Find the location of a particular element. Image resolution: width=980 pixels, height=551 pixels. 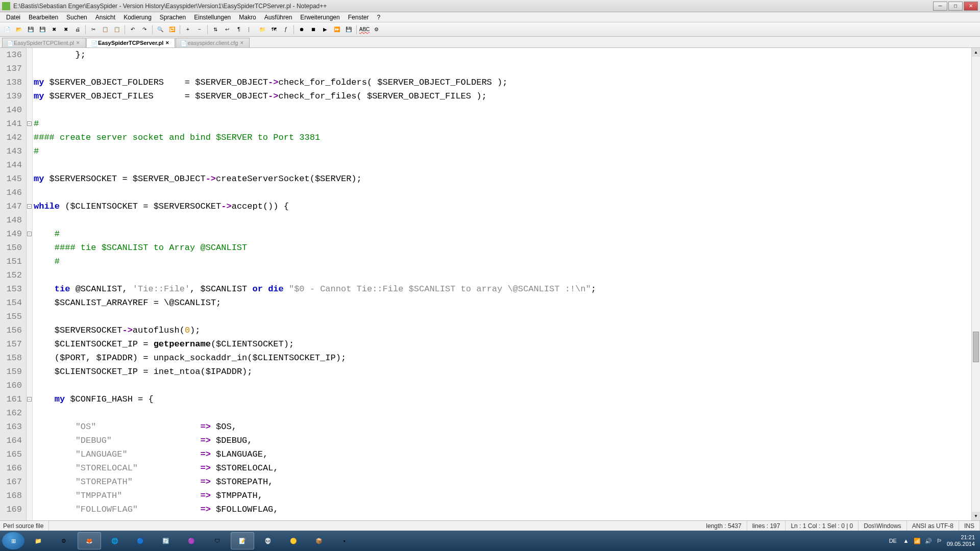

code-line: }; is located at coordinates (502, 55).